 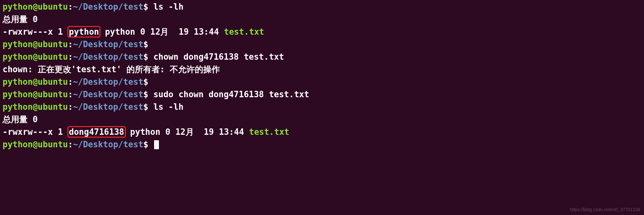 I want to click on terminal-line: python@ubuntu:~/Desktop/test$ sudo chown…, so click(x=322, y=94).